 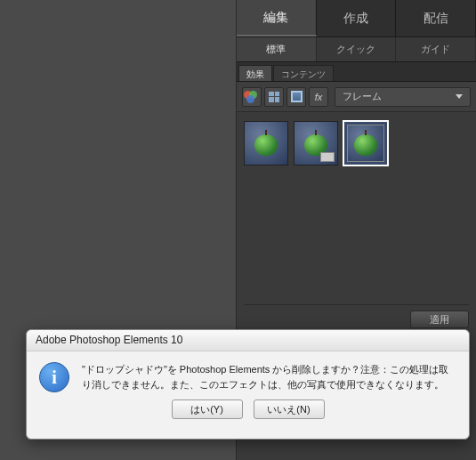 What do you see at coordinates (247, 375) in the screenshot?
I see `dialog-body: i "ドロップシャドウ"を Photoshop Elements から削除します…` at bounding box center [247, 375].